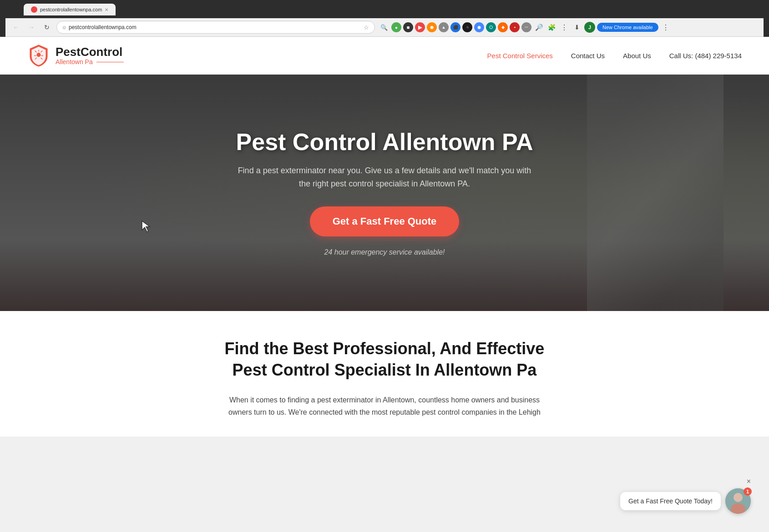 Image resolution: width=769 pixels, height=532 pixels. Describe the element at coordinates (539, 27) in the screenshot. I see `search2-icon: 🔎` at that location.